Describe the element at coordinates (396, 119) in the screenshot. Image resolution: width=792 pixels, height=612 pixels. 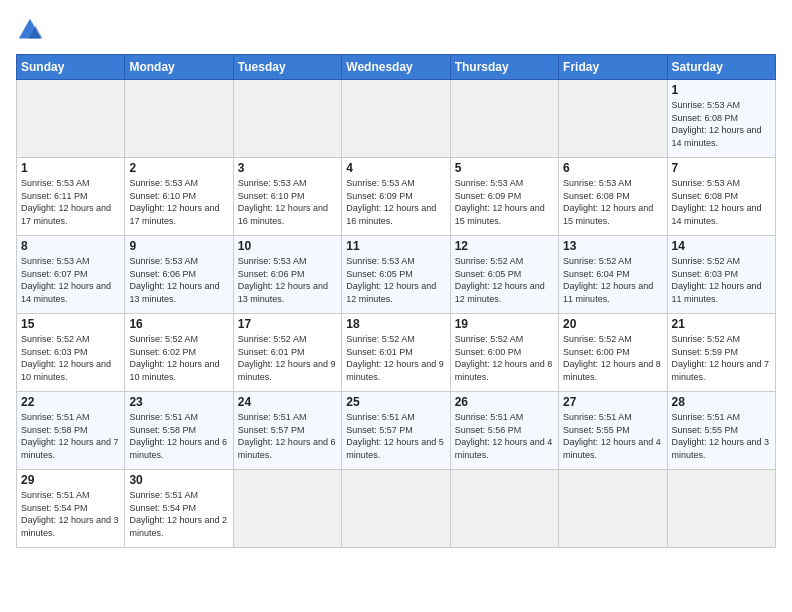
I see `calendar-week-row: 1Sunrise: 5:53 AMSunset: 6:08 PMDaylight…` at that location.